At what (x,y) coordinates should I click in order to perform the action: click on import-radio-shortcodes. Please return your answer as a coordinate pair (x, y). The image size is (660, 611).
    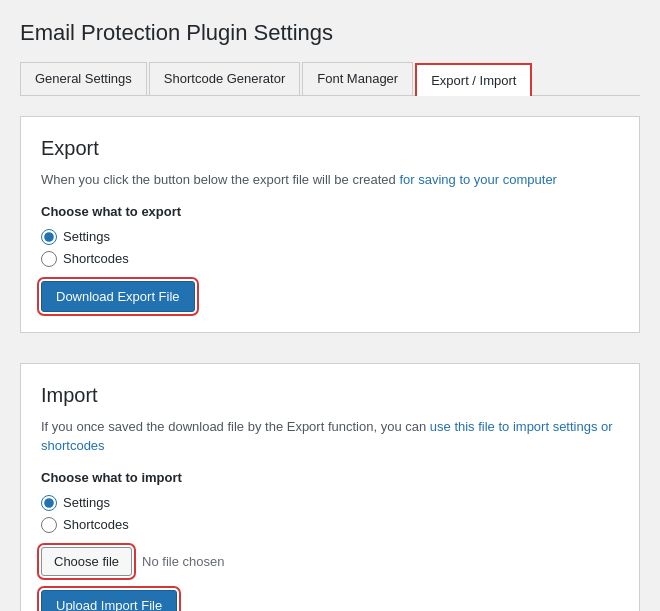
    Looking at the image, I should click on (49, 525).